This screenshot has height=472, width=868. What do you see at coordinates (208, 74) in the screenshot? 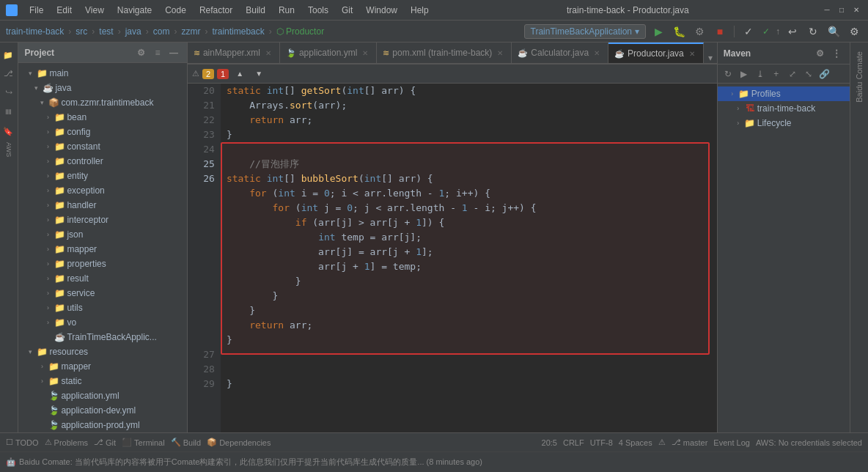
I see `warnings-badge: 2` at bounding box center [208, 74].